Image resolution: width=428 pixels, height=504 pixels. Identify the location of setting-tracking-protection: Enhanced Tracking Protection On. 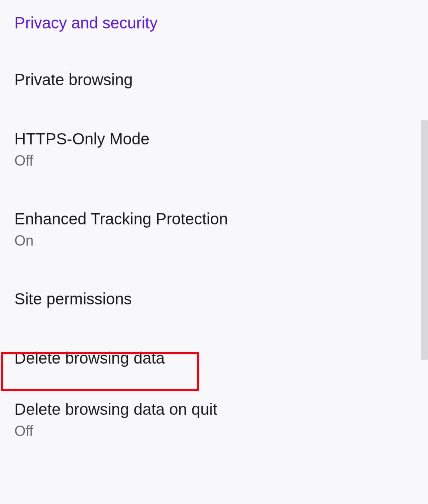
(214, 229).